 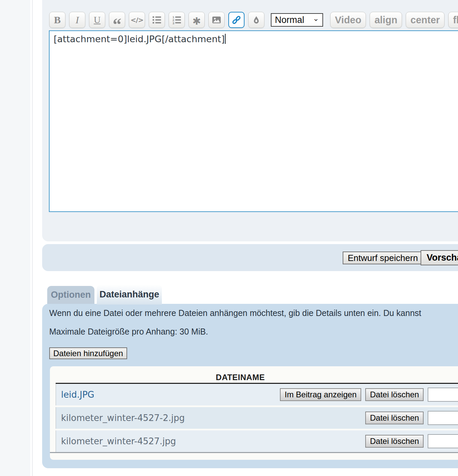 I want to click on list-item-button: ✱, so click(x=197, y=20).